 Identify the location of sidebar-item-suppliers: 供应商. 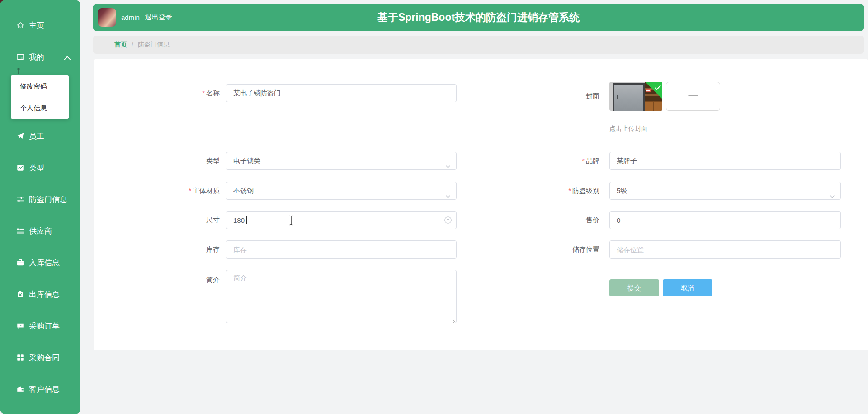
(40, 231).